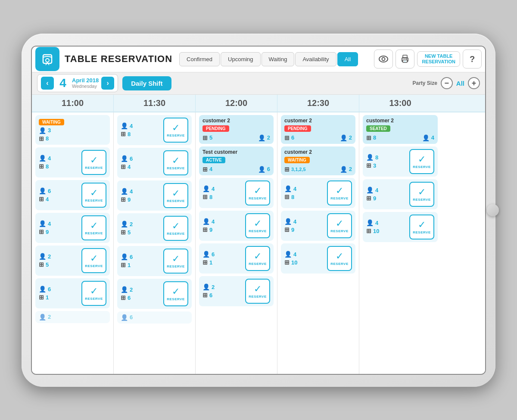 Image resolution: width=517 pixels, height=420 pixels. I want to click on tab-upcoming: Upcoming, so click(240, 59).